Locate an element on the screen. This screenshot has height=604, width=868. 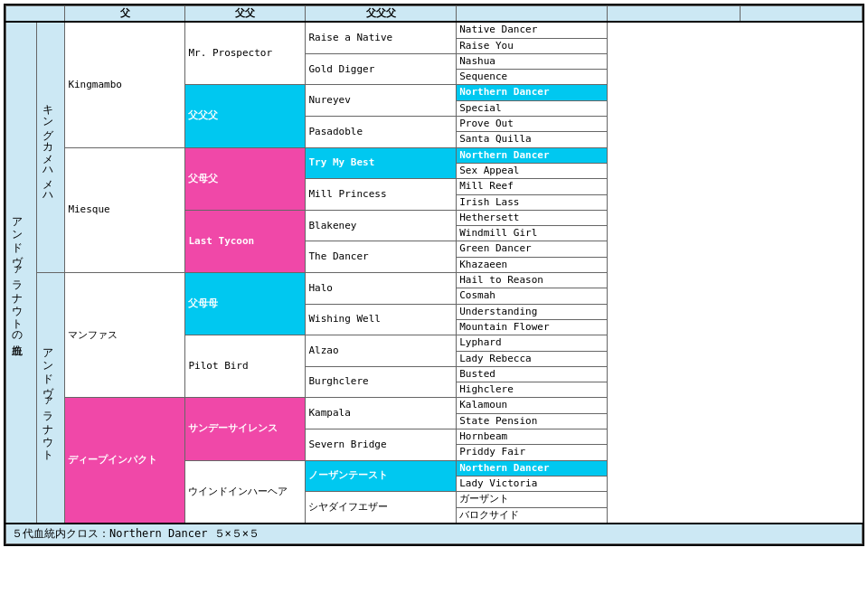
header-gen1-label: 父 is located at coordinates (125, 14).